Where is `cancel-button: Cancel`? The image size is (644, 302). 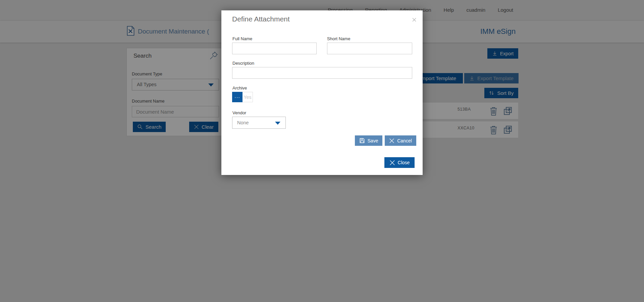 cancel-button: Cancel is located at coordinates (400, 141).